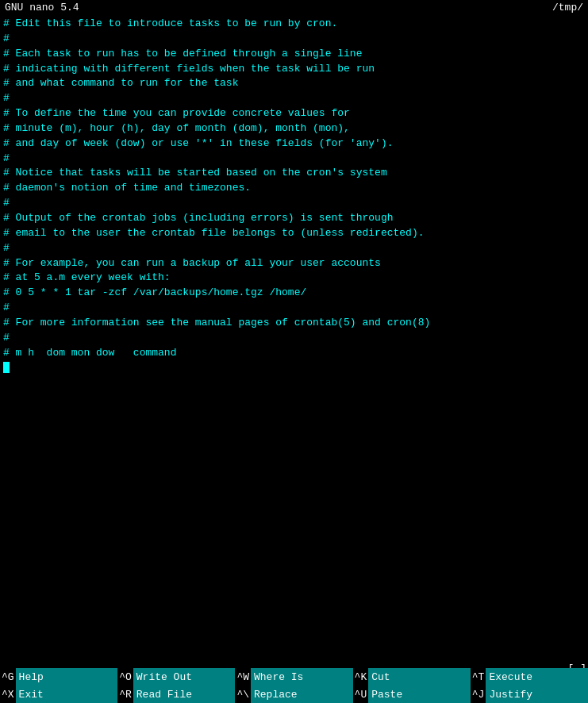 The height and width of the screenshot is (703, 588). What do you see at coordinates (176, 694) in the screenshot?
I see `shortcut-item: ^RRead File` at bounding box center [176, 694].